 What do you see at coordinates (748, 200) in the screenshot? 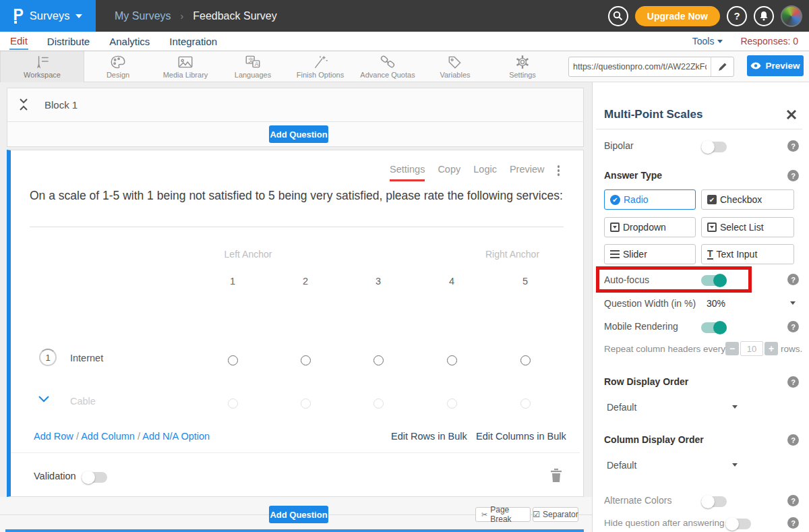
I see `answer-type-checkbox: ✔ Checkbox` at bounding box center [748, 200].